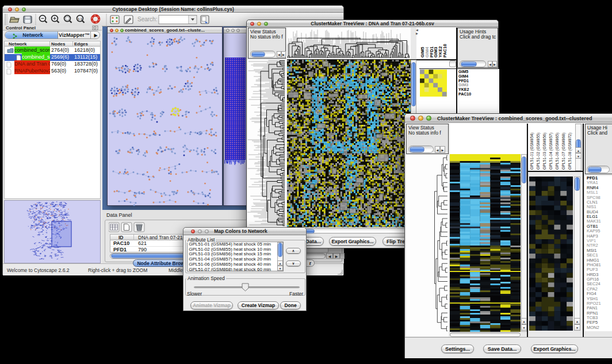 The height and width of the screenshot is (364, 612). What do you see at coordinates (80, 19) in the screenshot?
I see `svg-text: 1:1` at bounding box center [80, 19].